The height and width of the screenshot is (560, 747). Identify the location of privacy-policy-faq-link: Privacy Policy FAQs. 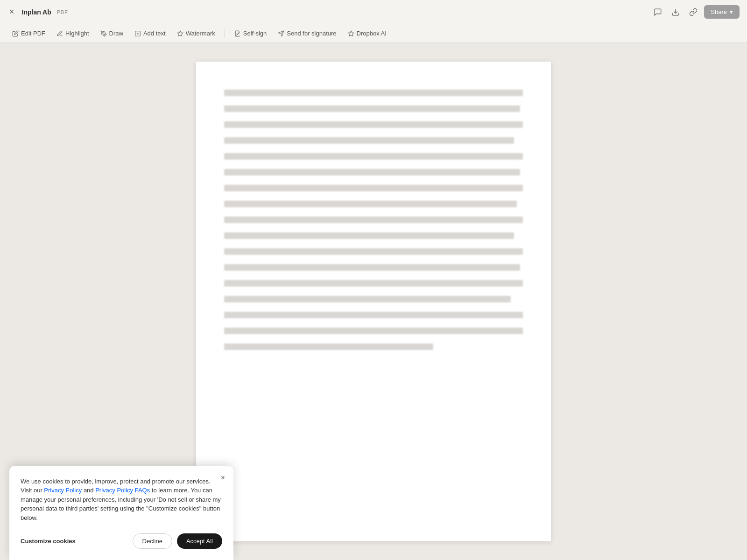
(122, 490).